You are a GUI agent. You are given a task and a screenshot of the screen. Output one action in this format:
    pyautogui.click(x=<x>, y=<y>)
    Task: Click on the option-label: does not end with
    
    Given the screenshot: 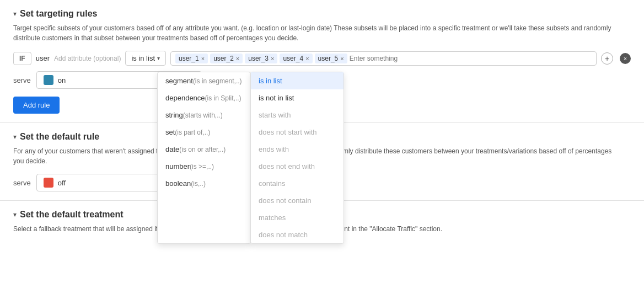 What is the action you would take?
    pyautogui.click(x=287, y=167)
    